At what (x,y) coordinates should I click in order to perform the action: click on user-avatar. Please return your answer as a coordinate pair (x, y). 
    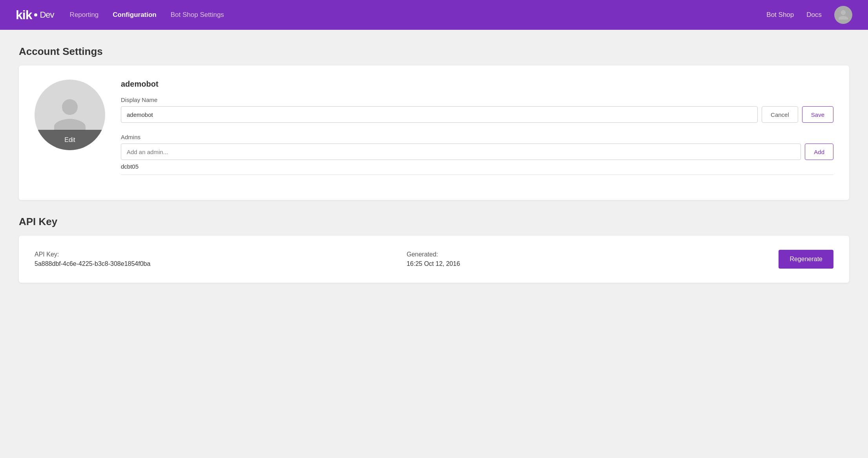
    Looking at the image, I should click on (843, 15).